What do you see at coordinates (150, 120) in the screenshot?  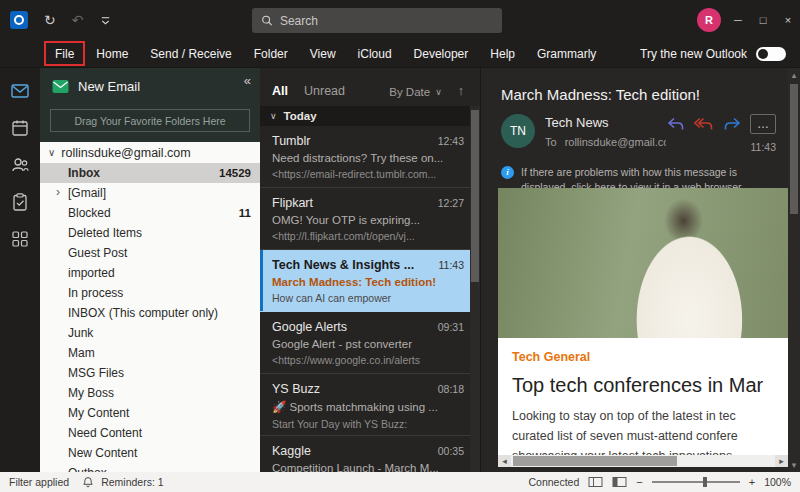 I see `favorites-drop-zone: Drag Your Favorite Folders Here` at bounding box center [150, 120].